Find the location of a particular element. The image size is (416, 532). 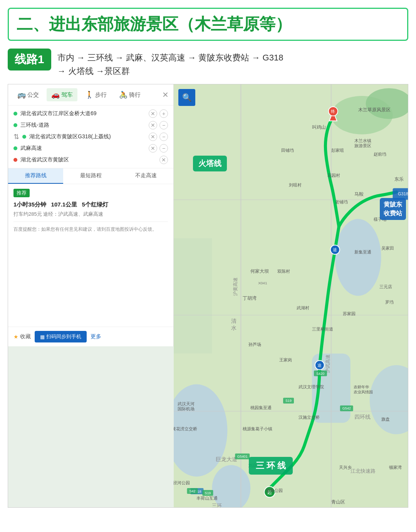

svg-text: 径河公园 is located at coordinates (182, 483).